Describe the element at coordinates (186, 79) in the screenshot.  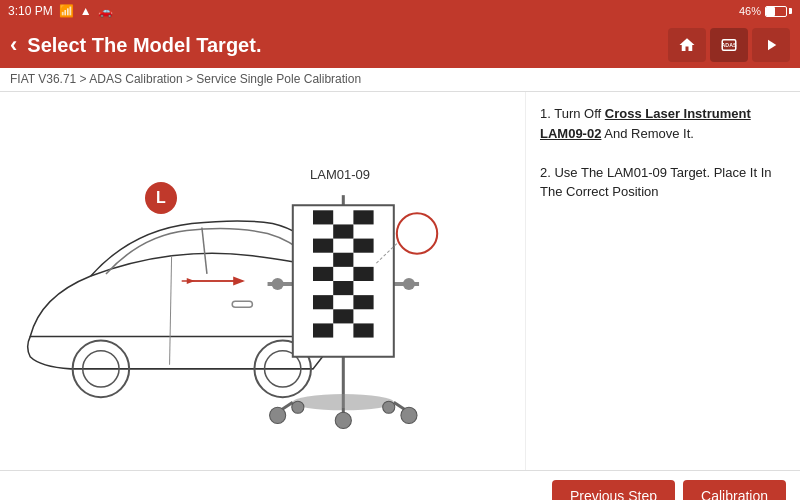
I see `breadcrumb-text: FIAT V36.71 > ADAS Calibration > Service…` at that location.